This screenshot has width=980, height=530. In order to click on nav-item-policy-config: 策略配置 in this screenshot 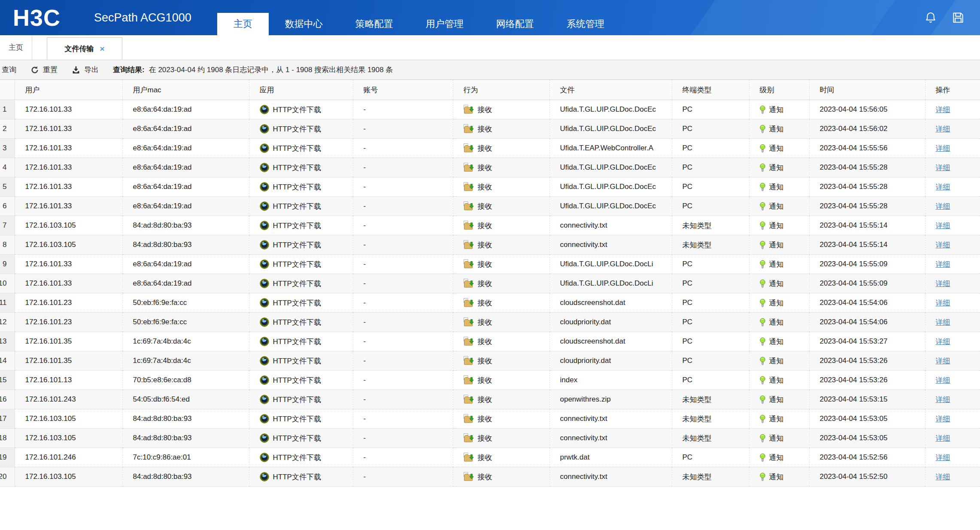, I will do `click(374, 24)`.